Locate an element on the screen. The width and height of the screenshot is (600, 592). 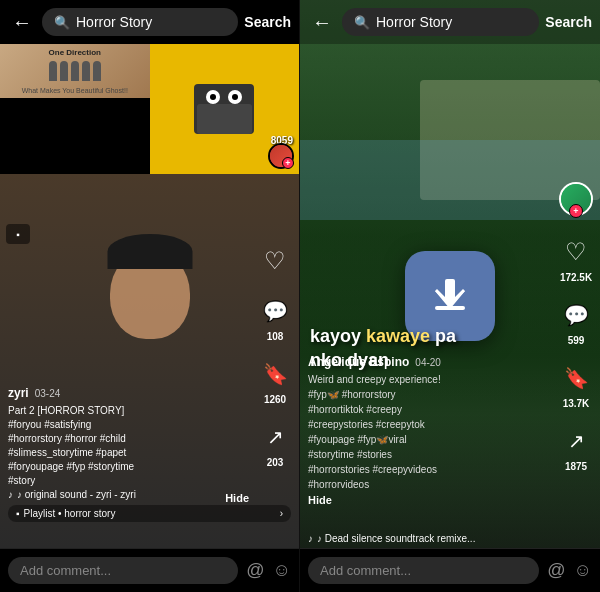
screen-indicator: ▪ is located at coordinates (18, 234).